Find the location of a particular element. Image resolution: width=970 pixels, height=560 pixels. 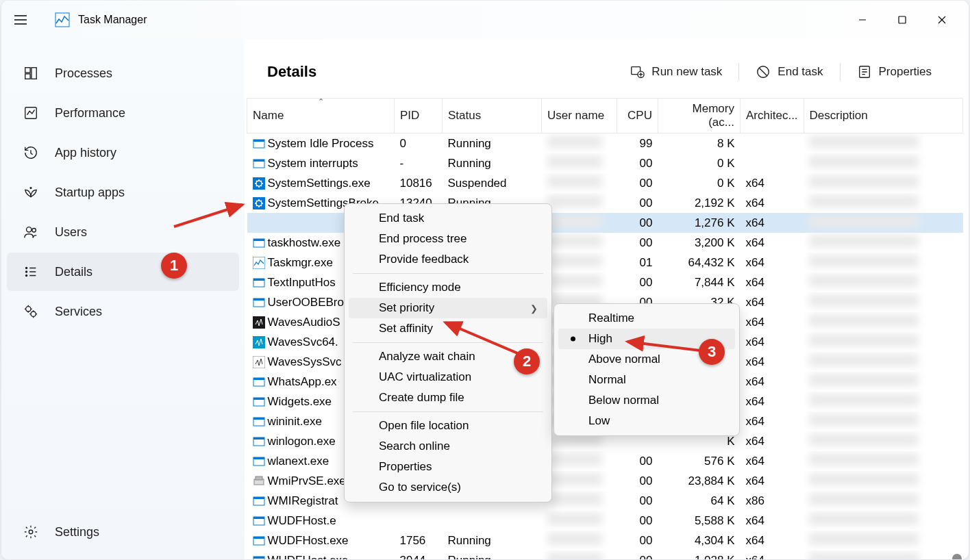

menu-item: Search online is located at coordinates (448, 446).